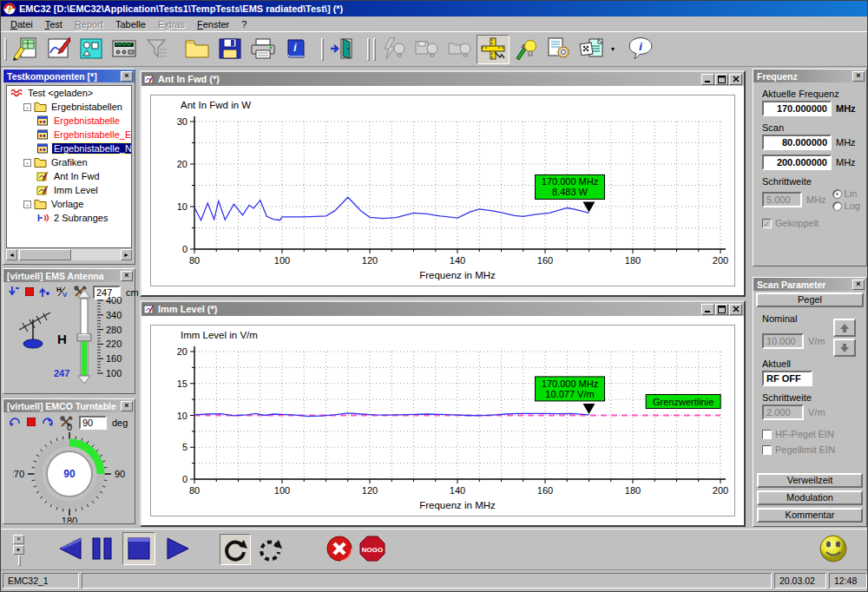 This screenshot has height=592, width=868. What do you see at coordinates (641, 49) in the screenshot?
I see `info-bubble-button: i` at bounding box center [641, 49].